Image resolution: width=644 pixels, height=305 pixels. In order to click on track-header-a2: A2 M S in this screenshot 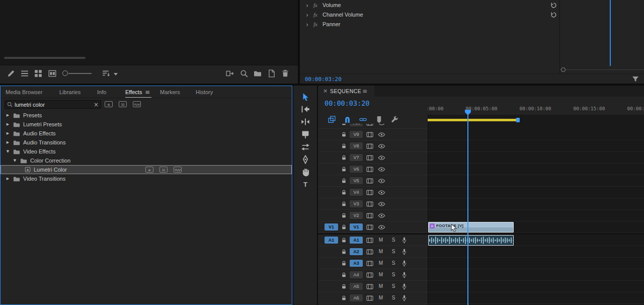, I will do `click(373, 252)`.